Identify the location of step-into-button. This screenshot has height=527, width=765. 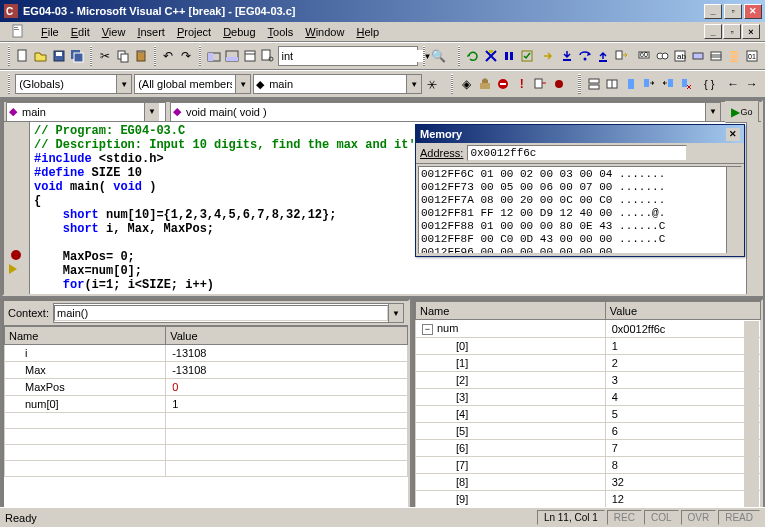
(567, 56).